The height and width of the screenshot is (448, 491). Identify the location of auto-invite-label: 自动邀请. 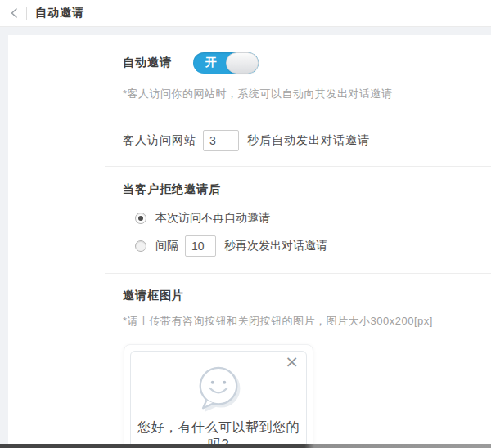
(147, 63).